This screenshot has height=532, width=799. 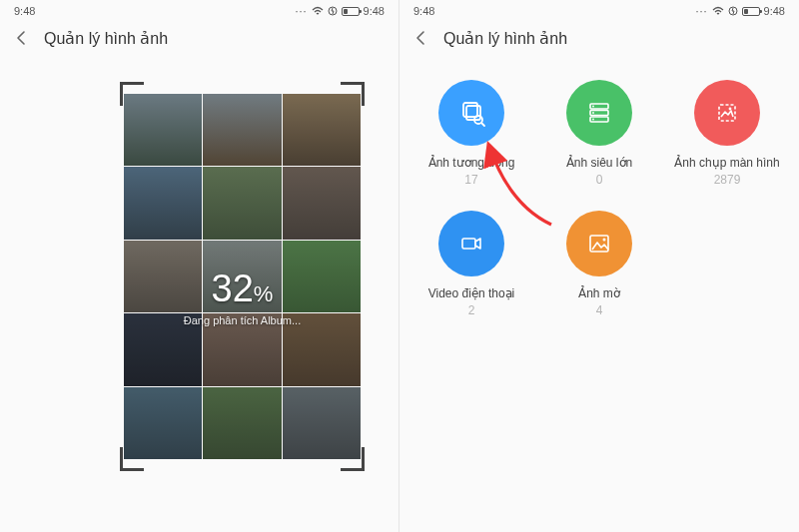 What do you see at coordinates (471, 180) in the screenshot?
I see `category-count: 17` at bounding box center [471, 180].